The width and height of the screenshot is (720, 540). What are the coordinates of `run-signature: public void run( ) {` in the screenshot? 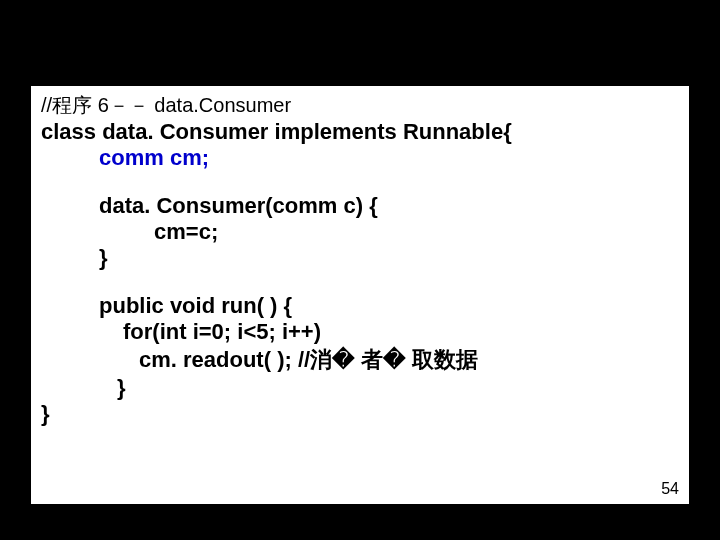 It's located at (389, 306).